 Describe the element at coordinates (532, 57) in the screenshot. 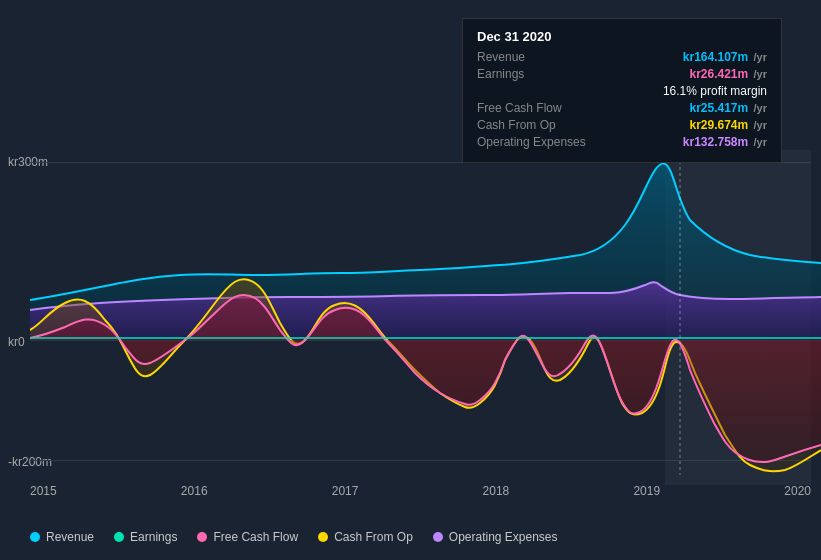

I see `tooltip-label-revenue: Revenue` at that location.